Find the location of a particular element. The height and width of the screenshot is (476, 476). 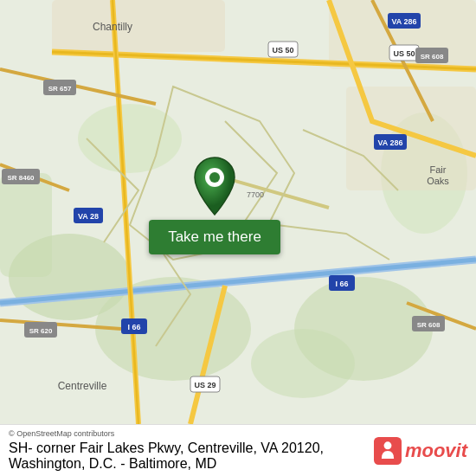

svg-text: Chantilly is located at coordinates (113, 27).